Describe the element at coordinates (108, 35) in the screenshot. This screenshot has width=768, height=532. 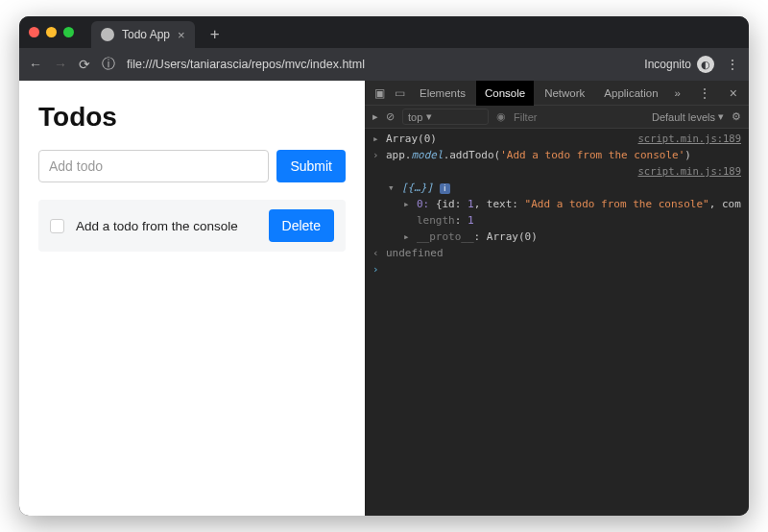
I see `tab-favicon` at that location.